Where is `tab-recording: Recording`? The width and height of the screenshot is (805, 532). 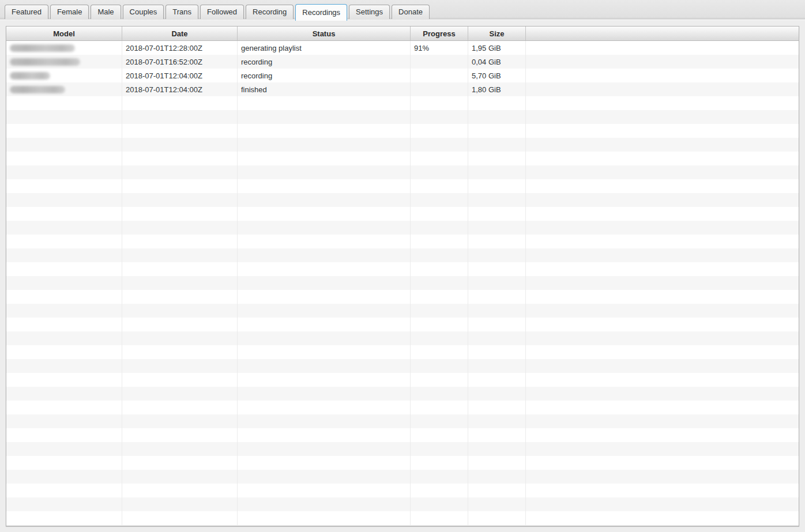
tab-recording: Recording is located at coordinates (270, 12).